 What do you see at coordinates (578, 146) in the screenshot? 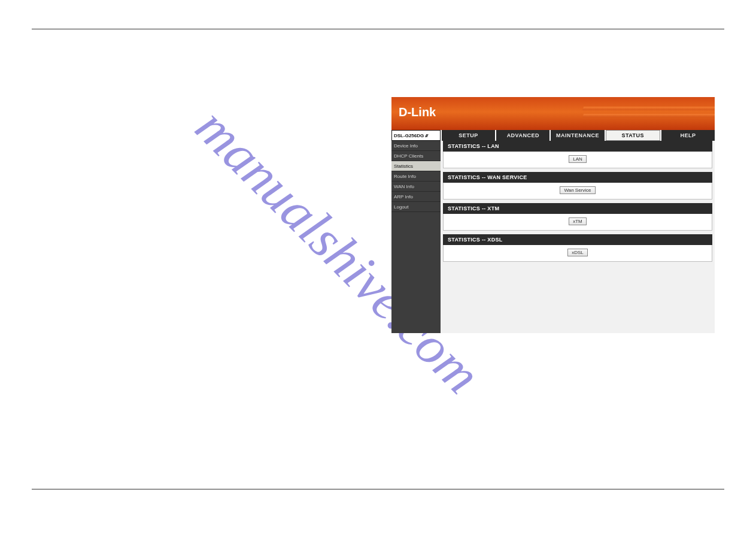
I see `section-title: STATISTICS -- LAN` at bounding box center [578, 146].